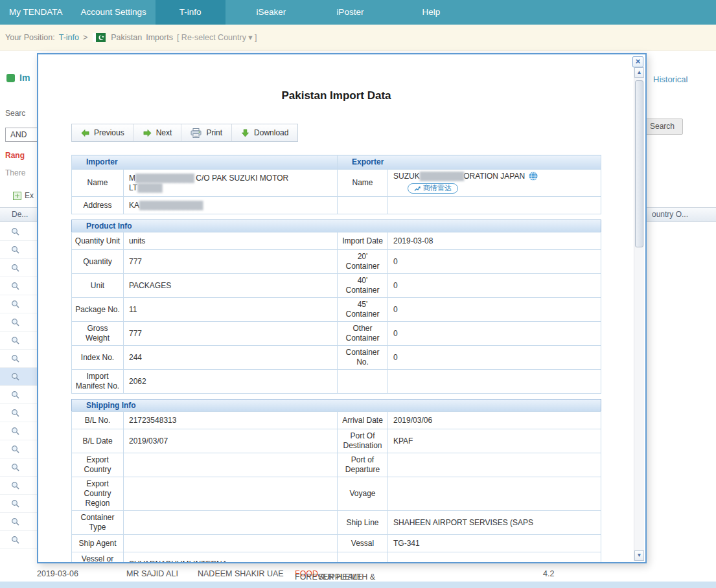 The image size is (716, 588). I want to click on field-label: Index No., so click(98, 357).